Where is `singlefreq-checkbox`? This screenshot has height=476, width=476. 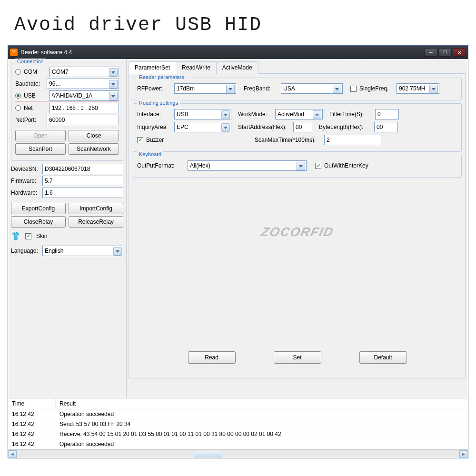 singlefreq-checkbox is located at coordinates (353, 89).